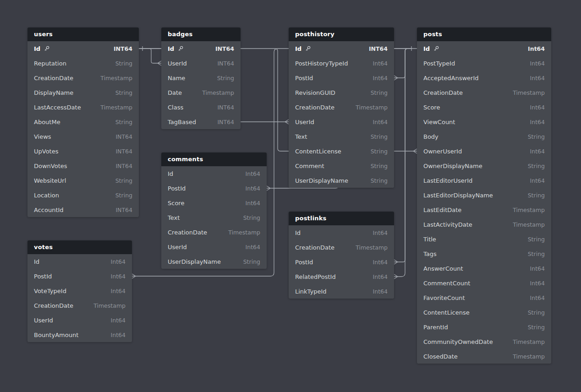 The image size is (581, 392). Describe the element at coordinates (47, 195) in the screenshot. I see `field-name: Location` at that location.